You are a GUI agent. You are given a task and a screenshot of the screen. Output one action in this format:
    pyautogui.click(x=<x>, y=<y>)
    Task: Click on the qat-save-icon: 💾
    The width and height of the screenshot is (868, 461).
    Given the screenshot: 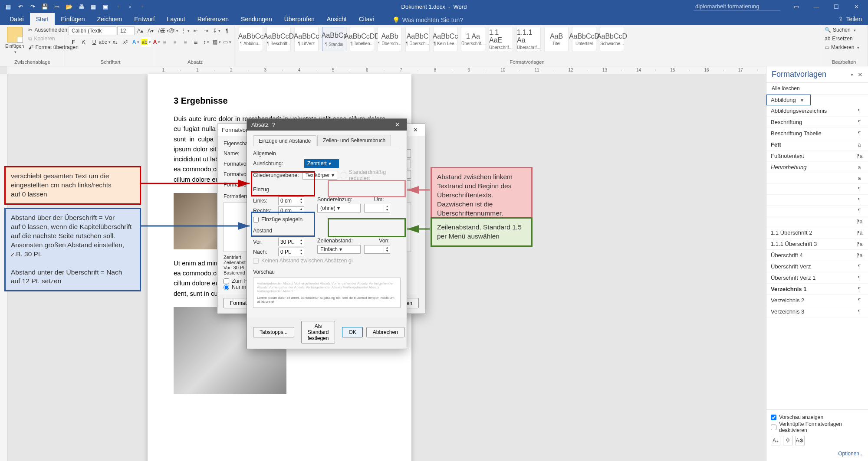 What is the action you would take?
    pyautogui.click(x=45, y=7)
    